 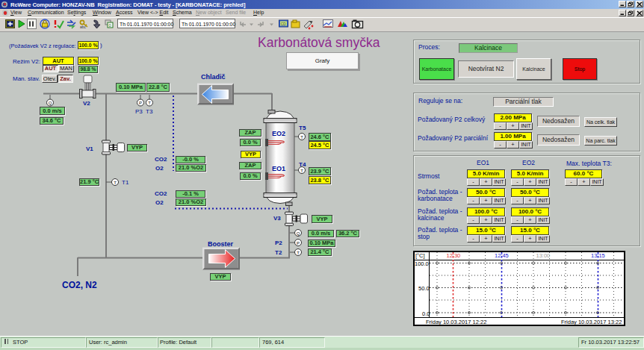 What do you see at coordinates (426, 313) in the screenshot?
I see `svg-text: 0.0` at bounding box center [426, 313].